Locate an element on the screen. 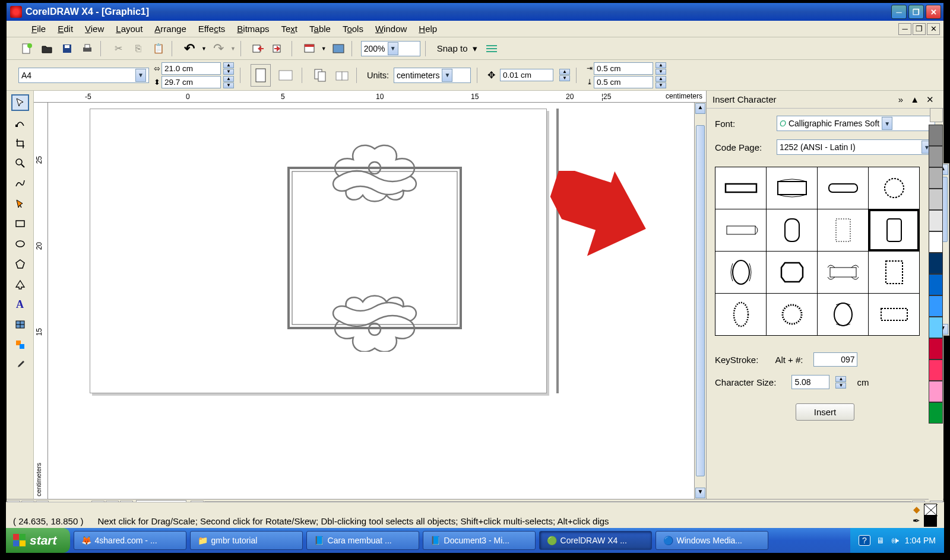 This screenshot has height=560, width=950. taskbar-item: 🔵Windows Media... is located at coordinates (712, 540).